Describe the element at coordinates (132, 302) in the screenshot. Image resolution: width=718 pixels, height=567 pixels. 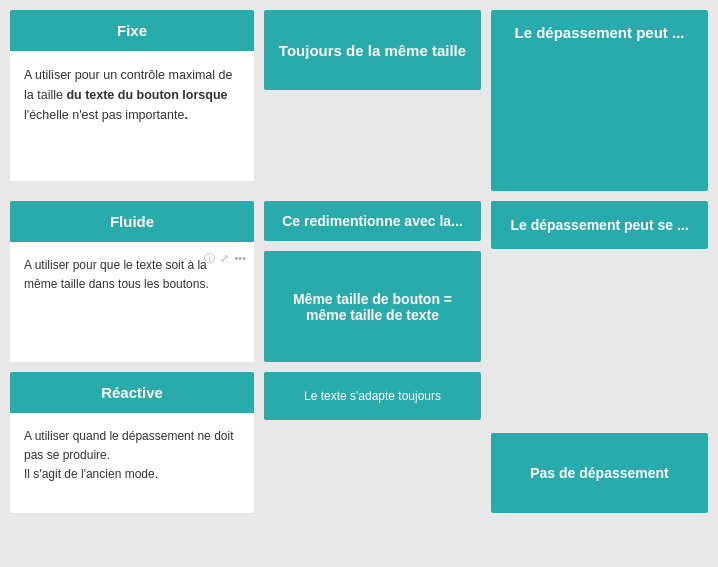
I see `fluide-body: ⓘ ⤢ ••• A utiliser pour que le texte soi…` at that location.